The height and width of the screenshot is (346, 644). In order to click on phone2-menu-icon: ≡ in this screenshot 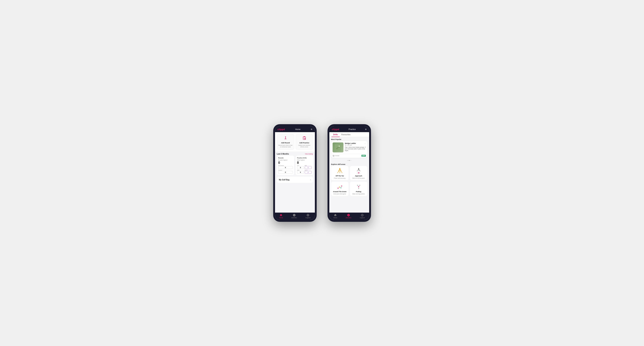, I will do `click(366, 129)`.